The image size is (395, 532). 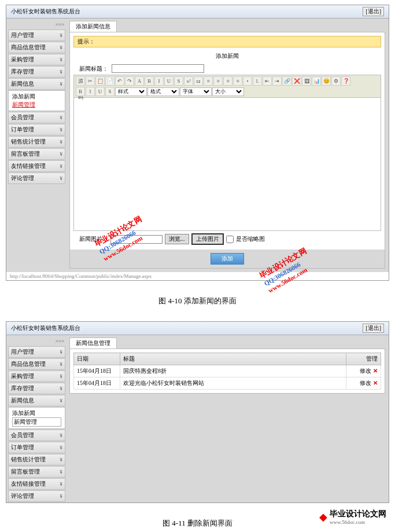 What do you see at coordinates (110, 81) in the screenshot?
I see `toolbar-button: 📄` at bounding box center [110, 81].